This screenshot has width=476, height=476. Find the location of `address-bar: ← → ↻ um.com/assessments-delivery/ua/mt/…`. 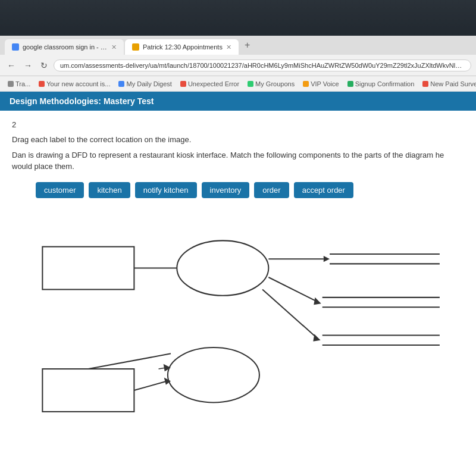

address-bar: ← → ↻ um.com/assessments-delivery/ua/mt/… is located at coordinates (238, 65).